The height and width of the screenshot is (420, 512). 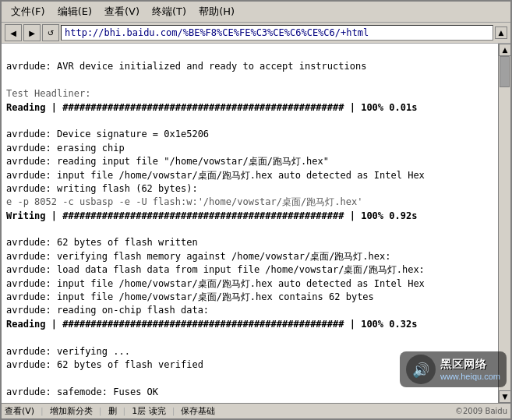 I want to click on menu-file: 文件(F), so click(x=28, y=12).